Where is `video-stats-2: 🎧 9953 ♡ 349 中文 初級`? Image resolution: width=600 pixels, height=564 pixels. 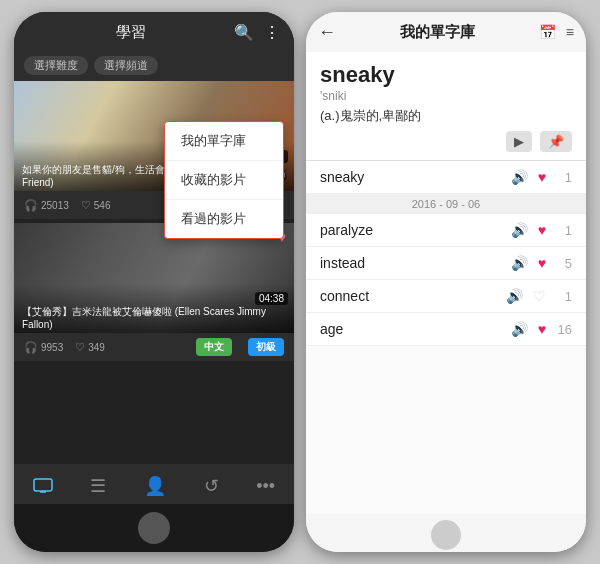
video-stats-2: 🎧 9953 ♡ 349 中文 初級 is located at coordinates (154, 347).